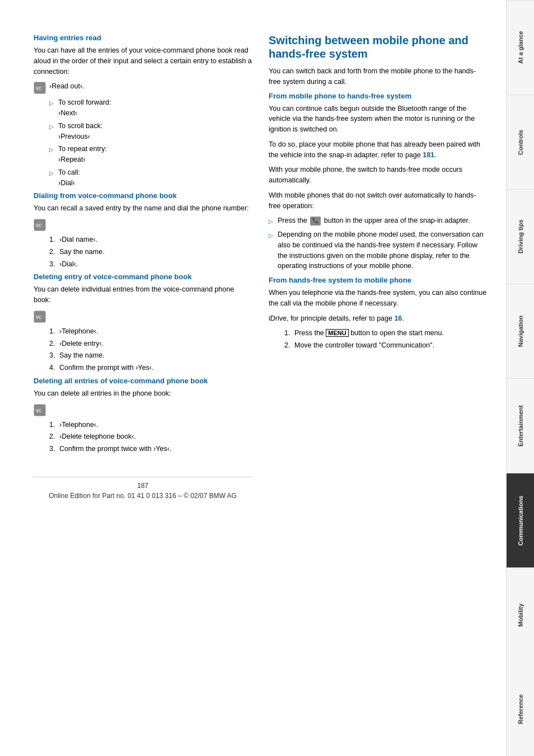 This screenshot has width=534, height=756. I want to click on voice-cmd-read-out: vc ›Read out‹., so click(143, 87).